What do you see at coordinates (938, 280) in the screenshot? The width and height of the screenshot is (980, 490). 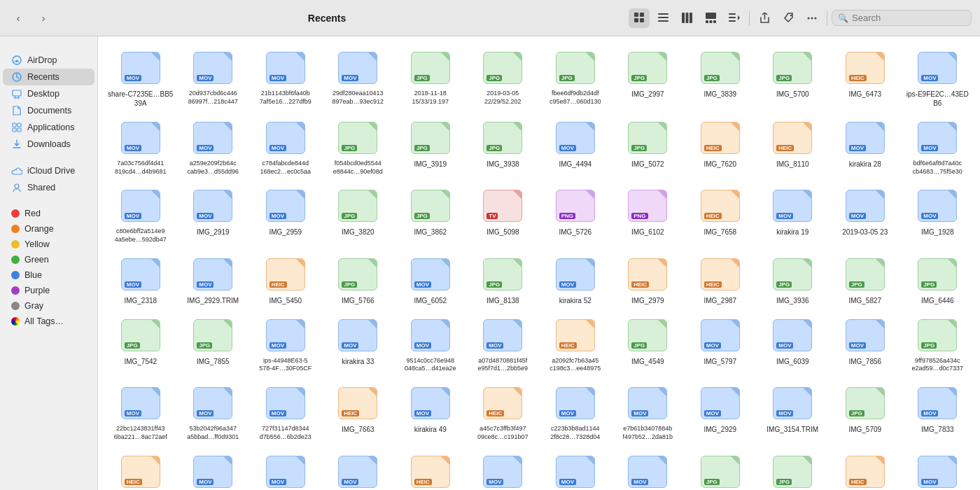 I see `file-item: JPG IMG_6446` at bounding box center [938, 280].